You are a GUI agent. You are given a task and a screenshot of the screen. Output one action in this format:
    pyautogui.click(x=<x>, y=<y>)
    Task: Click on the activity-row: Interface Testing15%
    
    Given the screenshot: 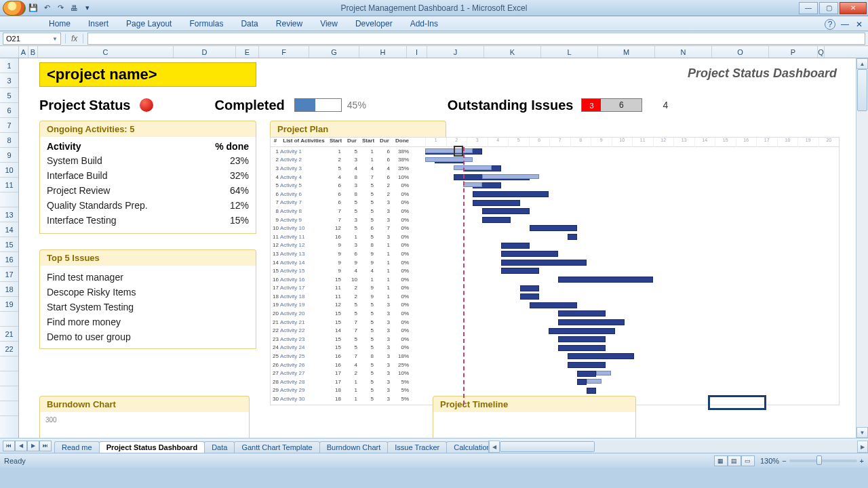 What is the action you would take?
    pyautogui.click(x=148, y=220)
    